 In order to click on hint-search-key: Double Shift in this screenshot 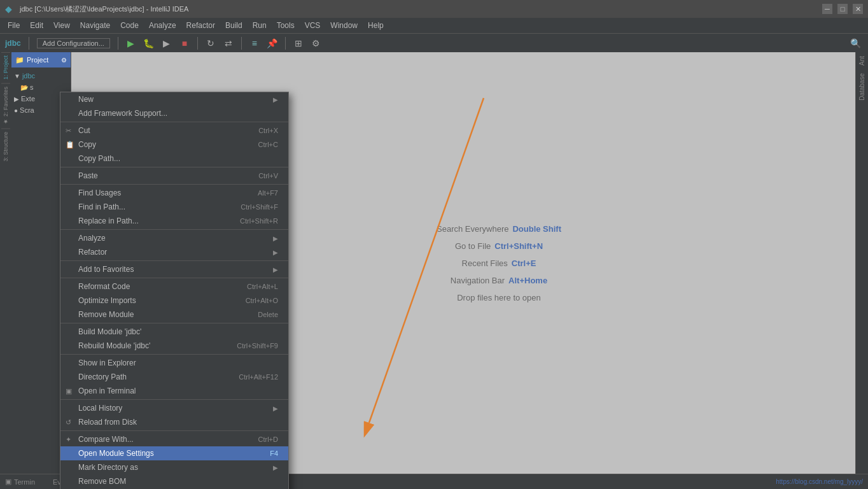, I will do `click(537, 229)`.